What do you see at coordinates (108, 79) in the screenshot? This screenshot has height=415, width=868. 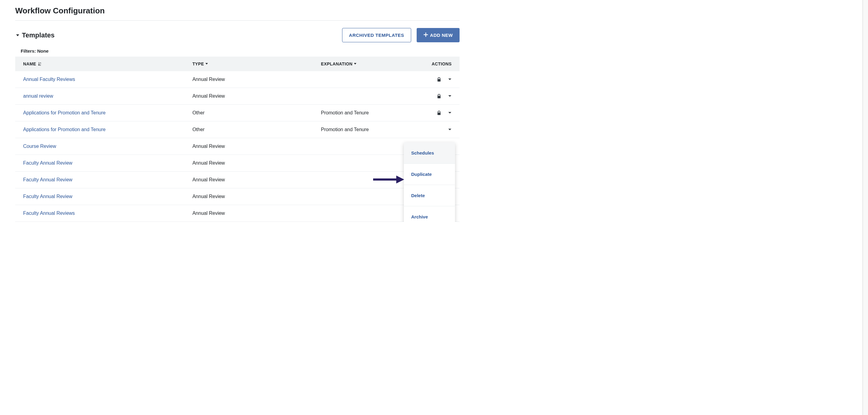 I see `cell-name: Annual Faculty Reviews` at bounding box center [108, 79].